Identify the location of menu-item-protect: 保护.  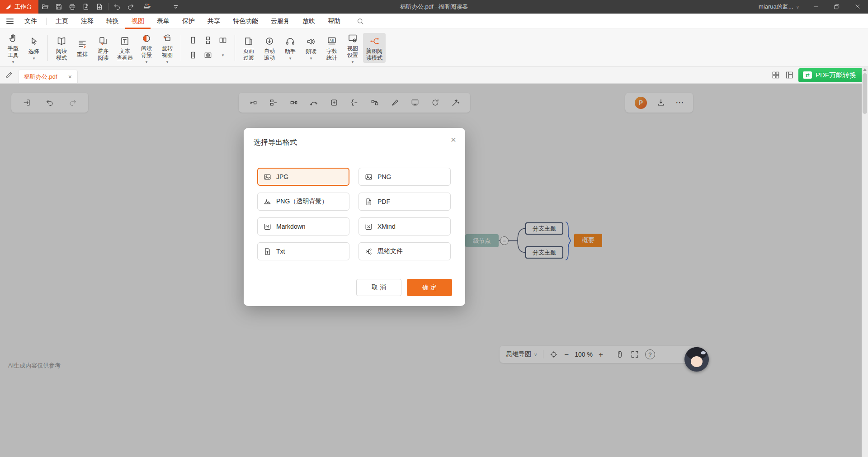
(189, 21).